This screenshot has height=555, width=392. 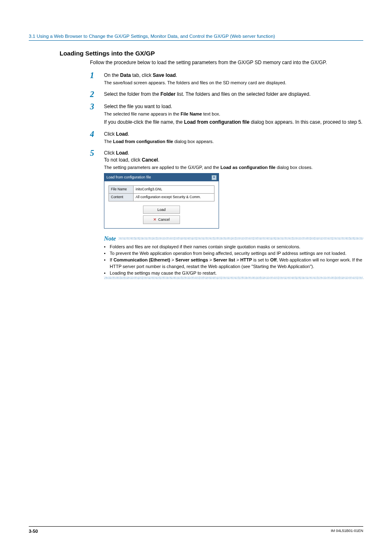 I want to click on text: On the, so click(x=112, y=75).